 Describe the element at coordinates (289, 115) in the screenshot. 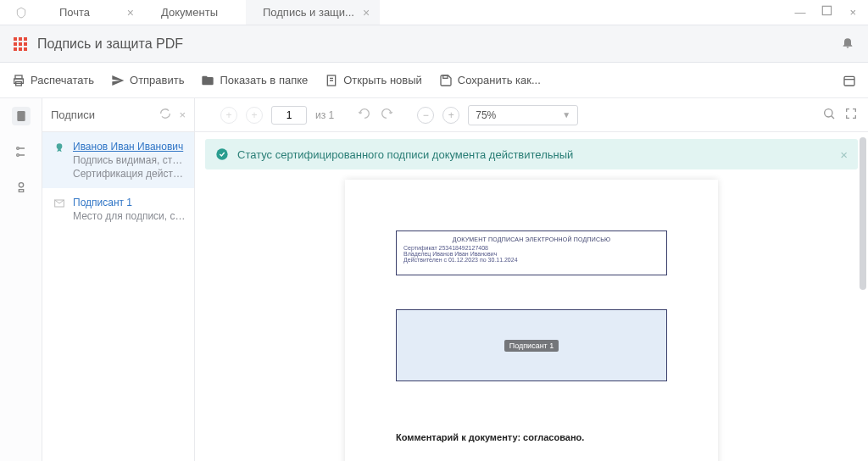

I see `page-number-input` at that location.